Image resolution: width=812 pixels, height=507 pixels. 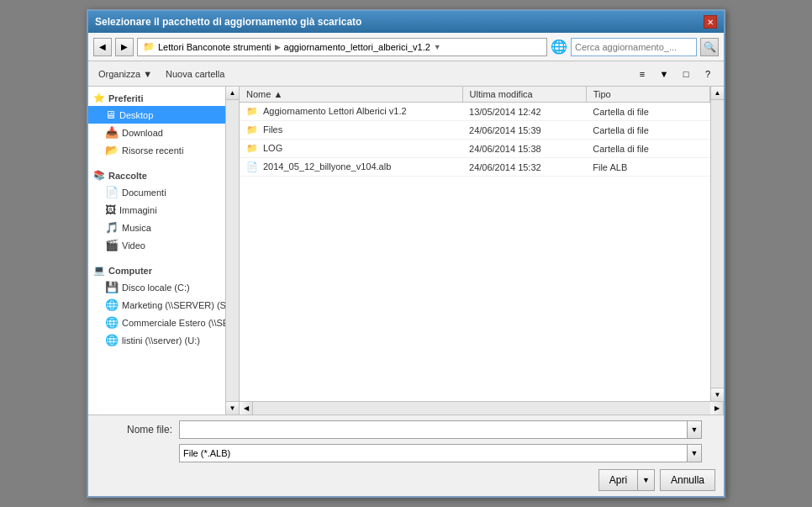 I want to click on annulla-button: Annulla, so click(x=688, y=480).